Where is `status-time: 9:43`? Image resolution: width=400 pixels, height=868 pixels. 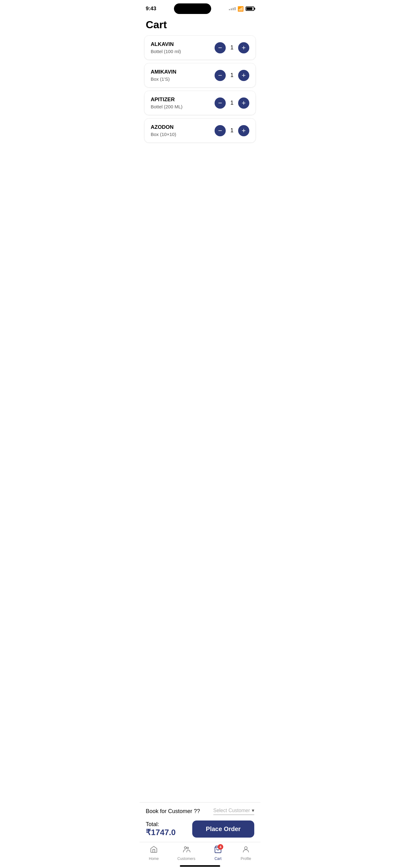
status-time: 9:43 is located at coordinates (151, 9).